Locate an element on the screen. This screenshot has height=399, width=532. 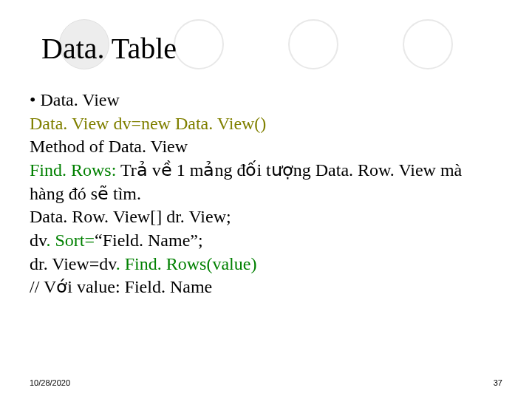
text: . View() is located at coordinates (237, 123).